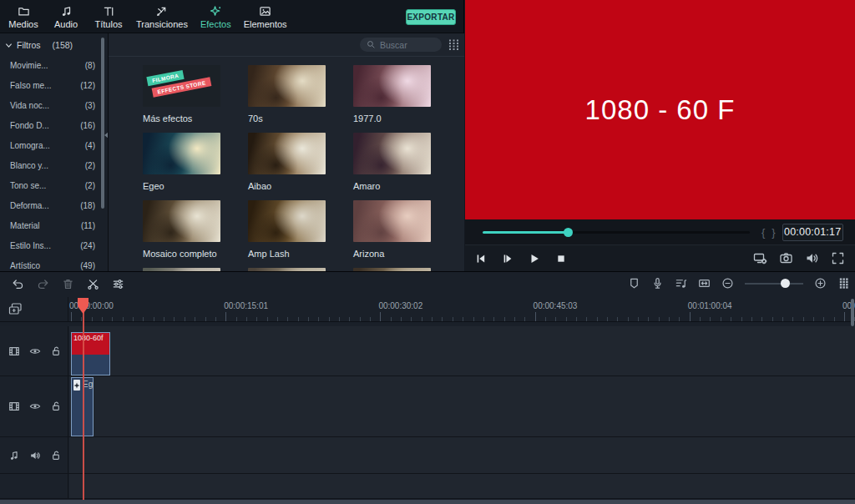  I want to click on tab-audio: Audio, so click(66, 18).